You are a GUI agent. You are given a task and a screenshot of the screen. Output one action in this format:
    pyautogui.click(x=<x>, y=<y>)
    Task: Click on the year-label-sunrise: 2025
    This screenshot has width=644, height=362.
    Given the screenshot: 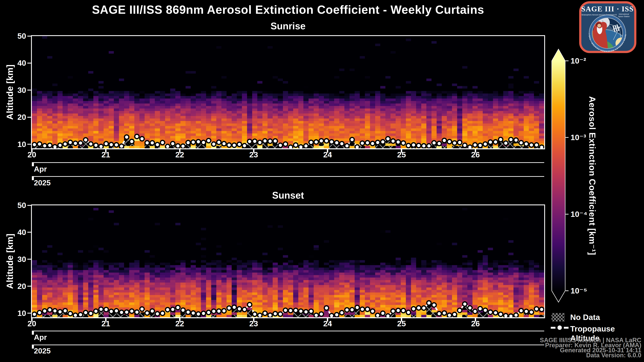 What is the action you would take?
    pyautogui.click(x=42, y=183)
    